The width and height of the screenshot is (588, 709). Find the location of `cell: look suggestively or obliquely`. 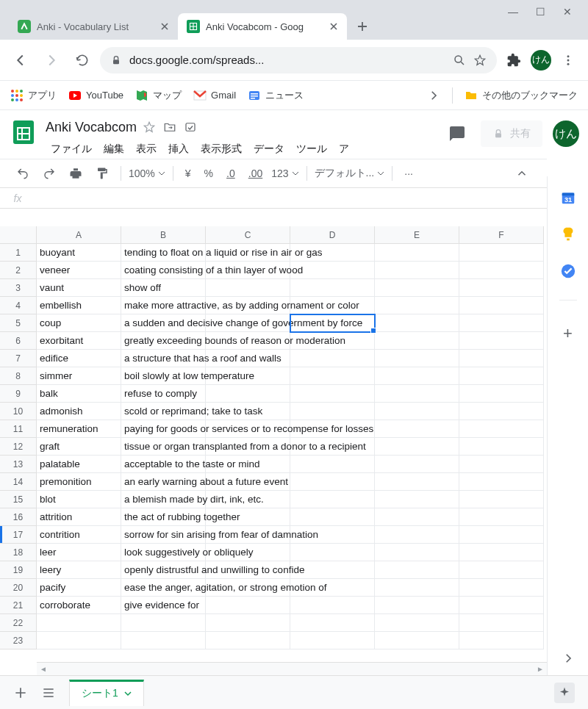

cell: look suggestively or obliquely is located at coordinates (163, 553).